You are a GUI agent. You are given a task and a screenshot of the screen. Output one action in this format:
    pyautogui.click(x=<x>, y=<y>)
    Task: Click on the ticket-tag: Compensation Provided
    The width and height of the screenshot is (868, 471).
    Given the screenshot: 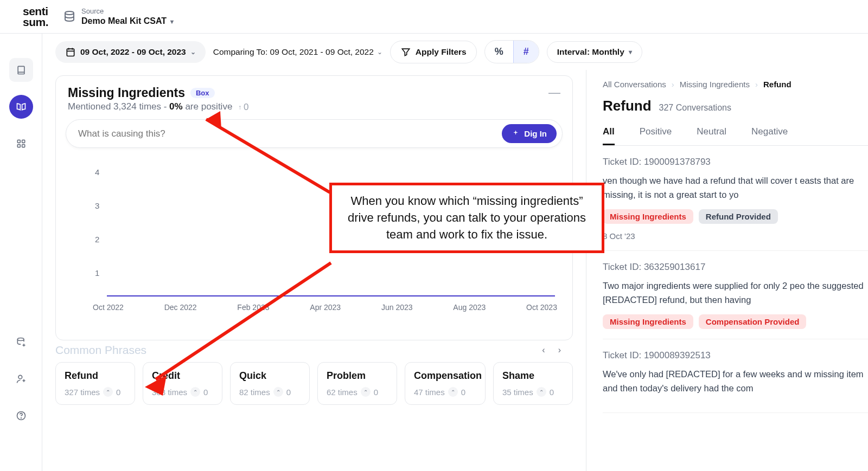 What is the action you would take?
    pyautogui.click(x=753, y=322)
    